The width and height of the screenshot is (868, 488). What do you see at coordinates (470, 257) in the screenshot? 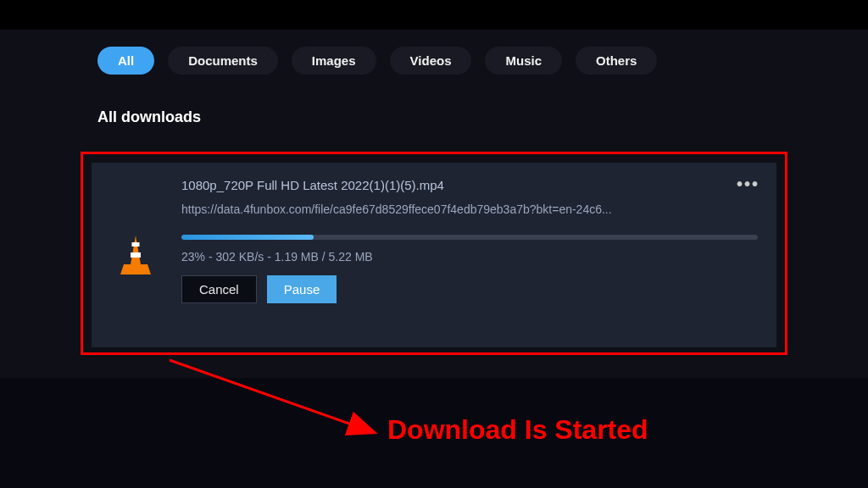
I see `progress-status-text: 23% - 302 KB/s - 1.19 MB / 5.22 MB` at bounding box center [470, 257].